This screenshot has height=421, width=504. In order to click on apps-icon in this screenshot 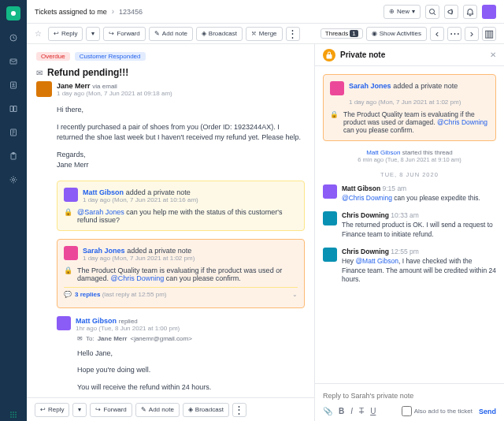, I will do `click(13, 415)`.